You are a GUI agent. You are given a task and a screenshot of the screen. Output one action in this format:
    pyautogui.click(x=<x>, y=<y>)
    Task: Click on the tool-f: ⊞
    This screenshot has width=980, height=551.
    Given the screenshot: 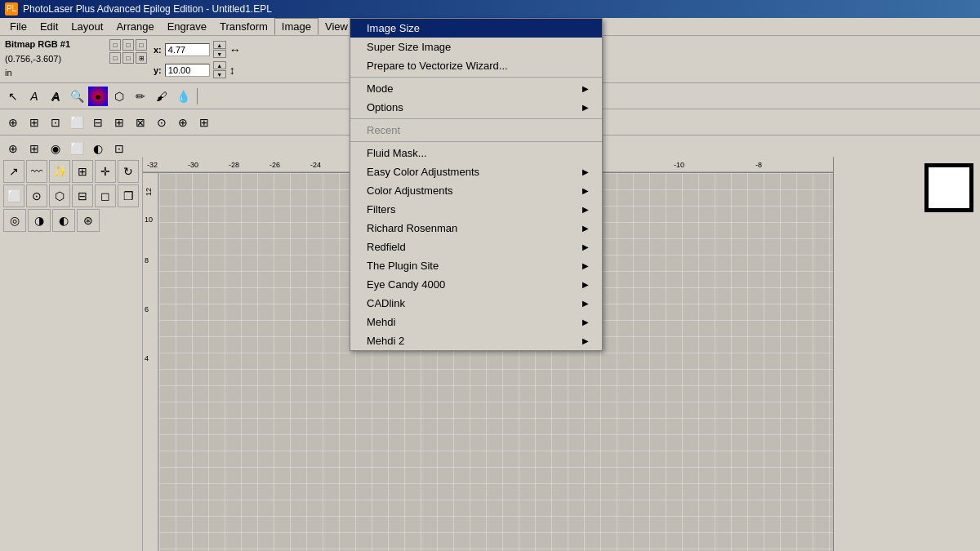 What is the action you would take?
    pyautogui.click(x=119, y=122)
    